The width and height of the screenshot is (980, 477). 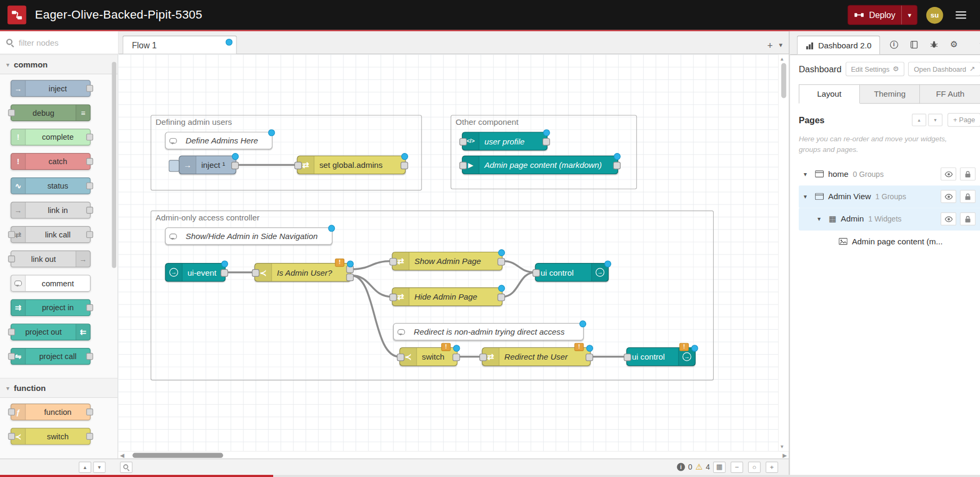 What do you see at coordinates (447, 261) in the screenshot?
I see `node-show-admin-page: ⇄ Show Admin Page` at bounding box center [447, 261].